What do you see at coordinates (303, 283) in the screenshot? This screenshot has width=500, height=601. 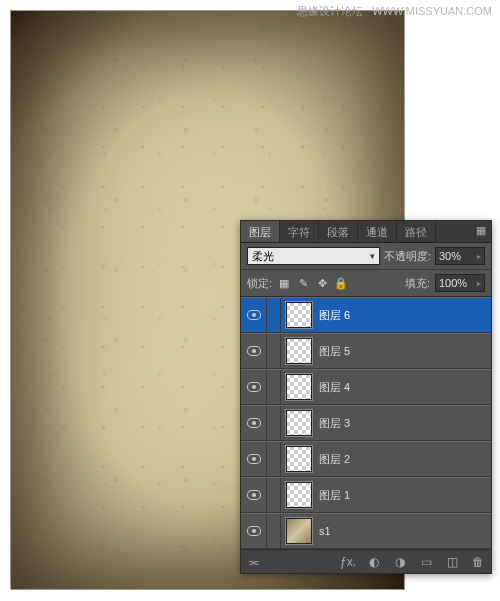 I see `lock-paint-icon: ✎` at bounding box center [303, 283].